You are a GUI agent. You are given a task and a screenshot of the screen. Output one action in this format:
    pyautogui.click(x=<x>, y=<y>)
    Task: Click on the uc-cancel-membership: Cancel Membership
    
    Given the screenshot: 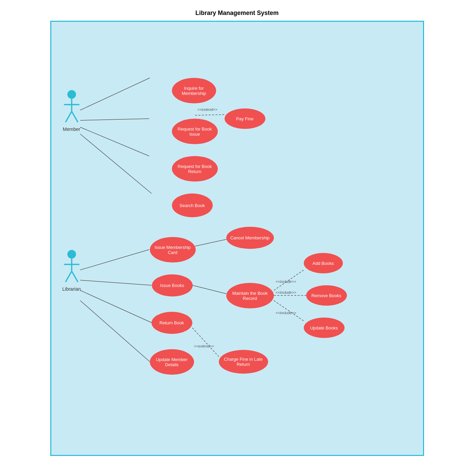 What is the action you would take?
    pyautogui.click(x=250, y=238)
    